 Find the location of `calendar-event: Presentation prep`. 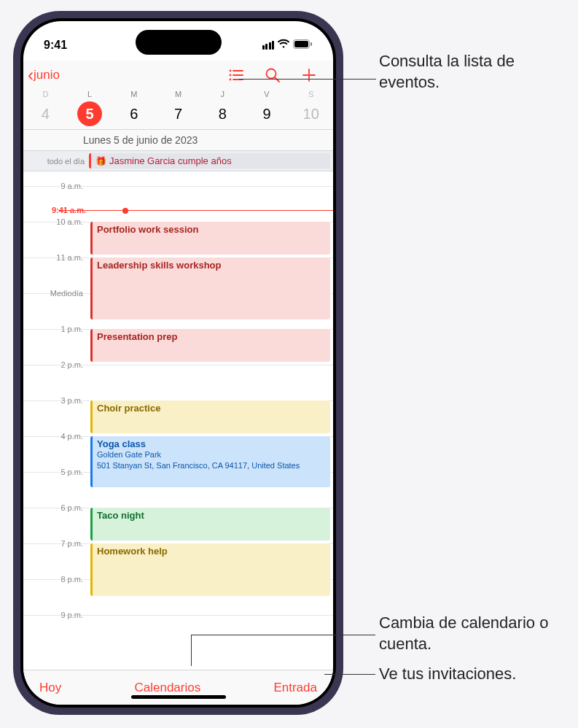

calendar-event: Presentation prep is located at coordinates (210, 346).